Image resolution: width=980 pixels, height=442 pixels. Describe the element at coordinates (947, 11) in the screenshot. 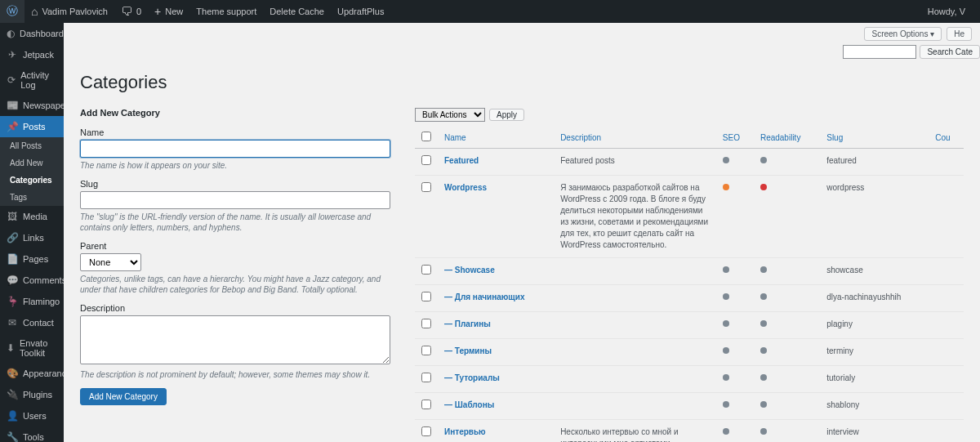

I see `my-account: Howdy, V` at that location.